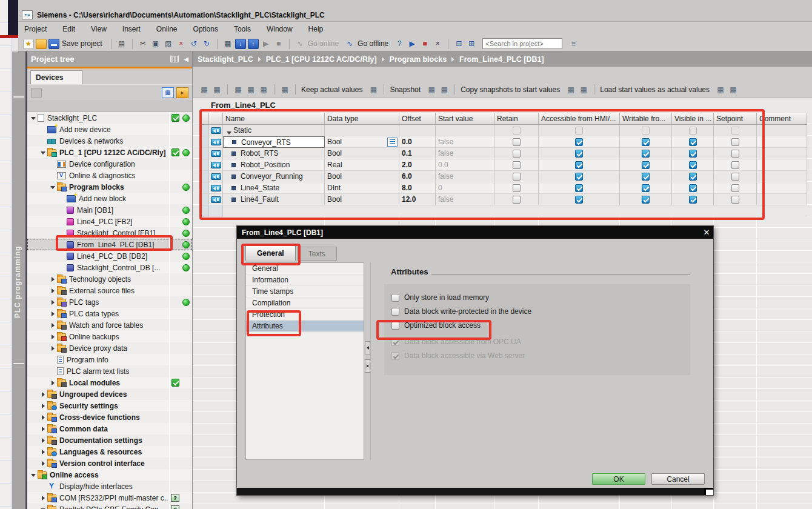 Image resolution: width=812 pixels, height=509 pixels. Describe the element at coordinates (395, 326) in the screenshot. I see `checkbox-optimized-block-access` at that location.